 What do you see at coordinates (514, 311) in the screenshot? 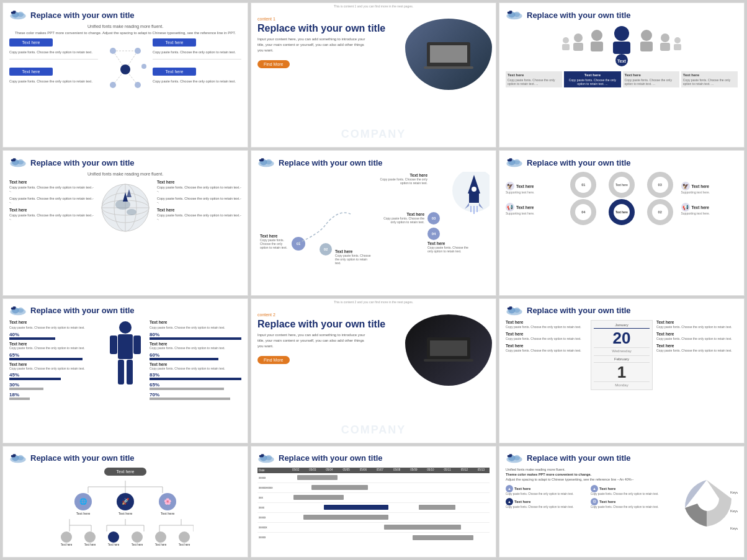
I see `cloud-icon-s9` at bounding box center [514, 311].